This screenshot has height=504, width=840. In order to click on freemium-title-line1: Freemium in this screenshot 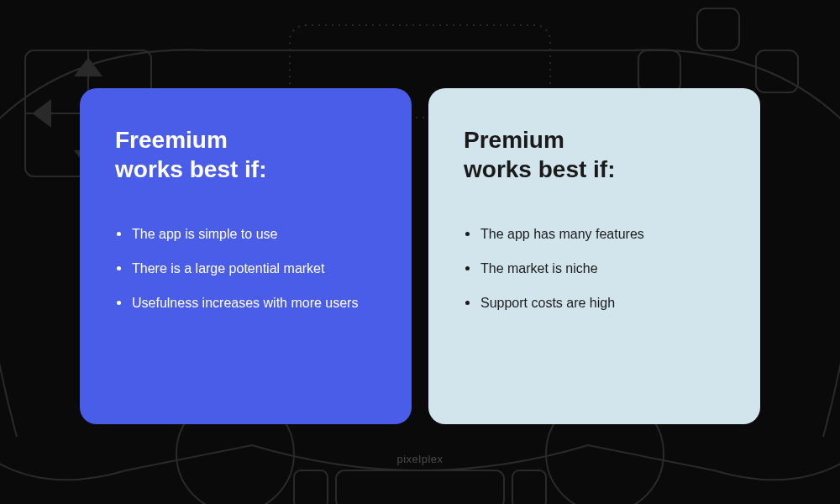, I will do `click(171, 139)`.